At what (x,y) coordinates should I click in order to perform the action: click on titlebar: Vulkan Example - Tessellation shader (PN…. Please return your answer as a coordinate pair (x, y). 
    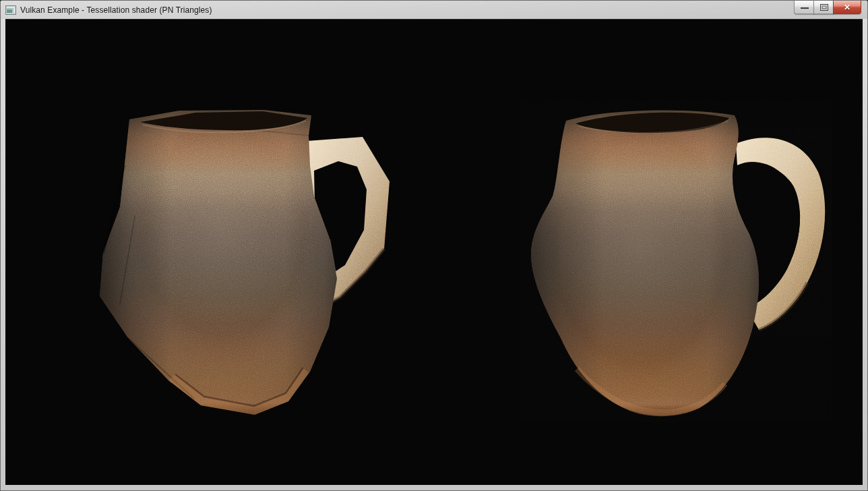
    Looking at the image, I should click on (434, 9).